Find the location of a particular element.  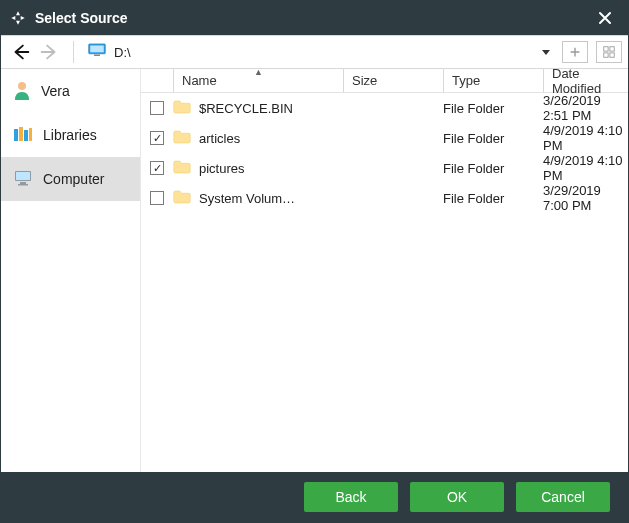

new-folder-button is located at coordinates (575, 52).